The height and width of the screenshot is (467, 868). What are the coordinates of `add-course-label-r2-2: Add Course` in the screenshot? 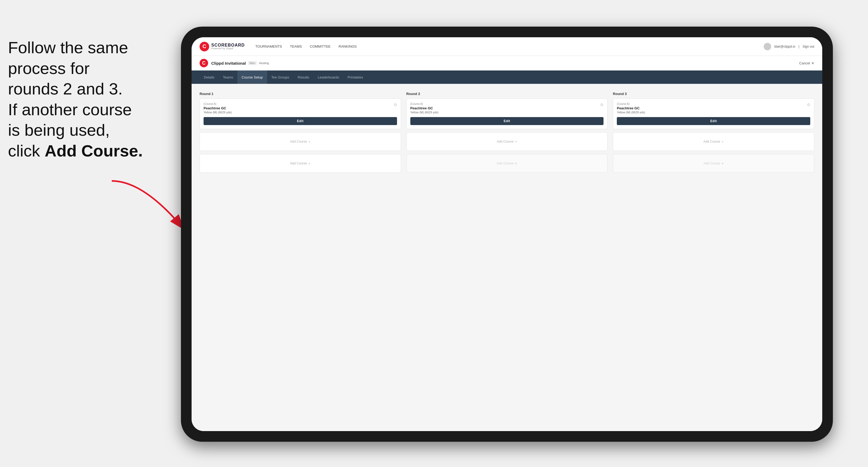 It's located at (505, 163).